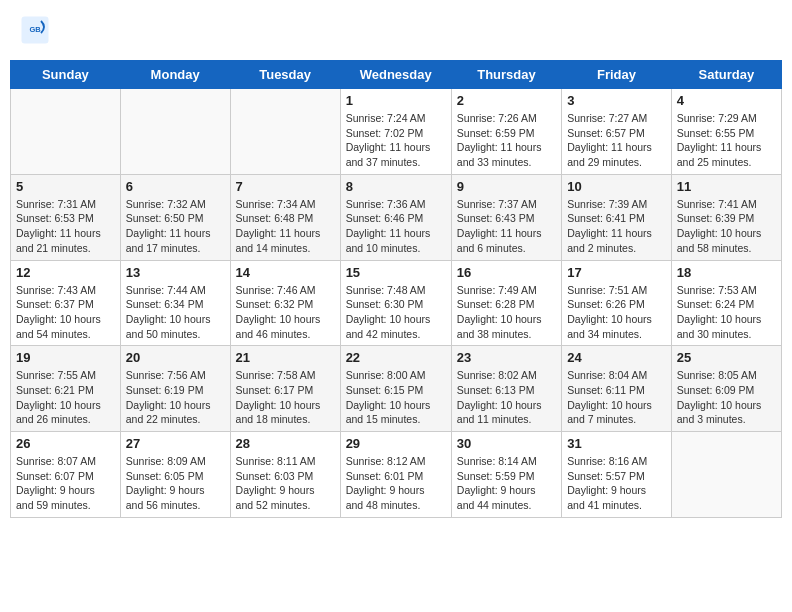 Image resolution: width=792 pixels, height=612 pixels. What do you see at coordinates (617, 475) in the screenshot?
I see `calendar-cell: 31Sunrise: 8:16 AM Sunset: 5:57 PM Dayli…` at bounding box center [617, 475].